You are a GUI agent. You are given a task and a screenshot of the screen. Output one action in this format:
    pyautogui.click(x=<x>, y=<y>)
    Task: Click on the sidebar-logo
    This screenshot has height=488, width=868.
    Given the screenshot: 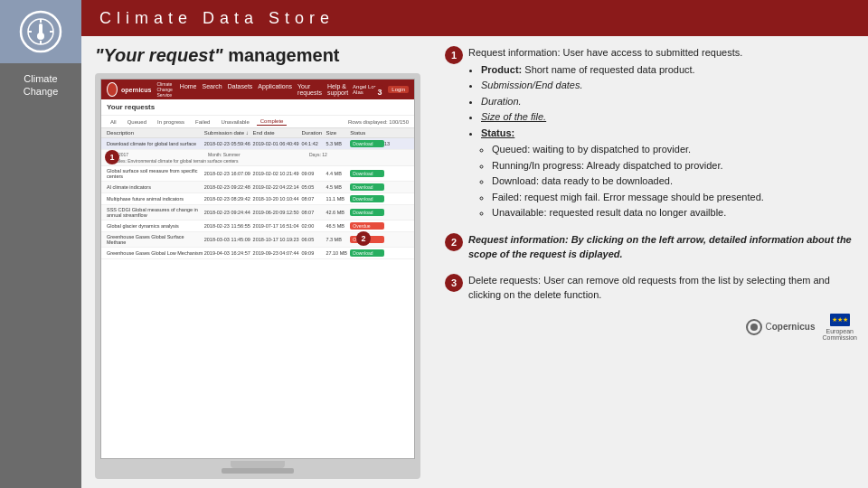 What is the action you would take?
    pyautogui.click(x=41, y=32)
    